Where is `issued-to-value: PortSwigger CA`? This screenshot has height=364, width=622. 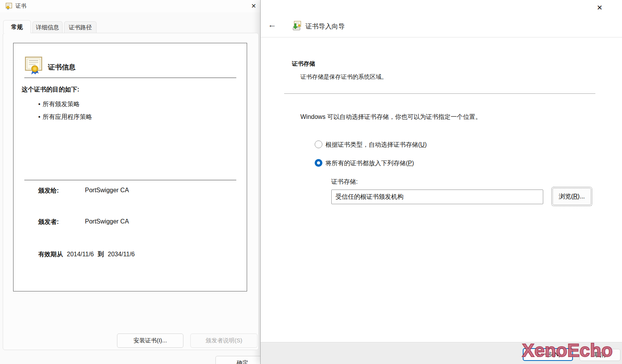 issued-to-value: PortSwigger CA is located at coordinates (107, 190).